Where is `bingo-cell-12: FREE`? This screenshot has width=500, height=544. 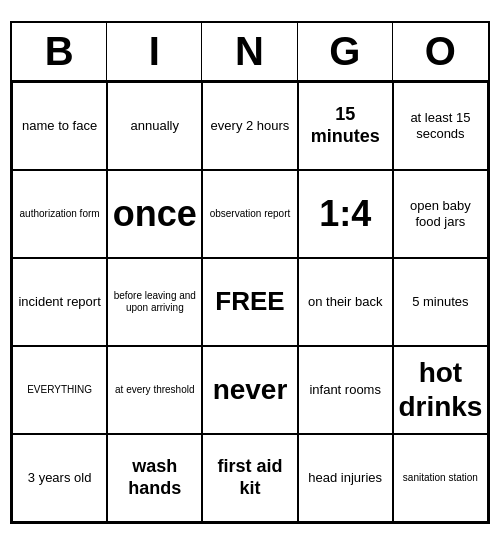
bingo-cell-12: FREE is located at coordinates (250, 302).